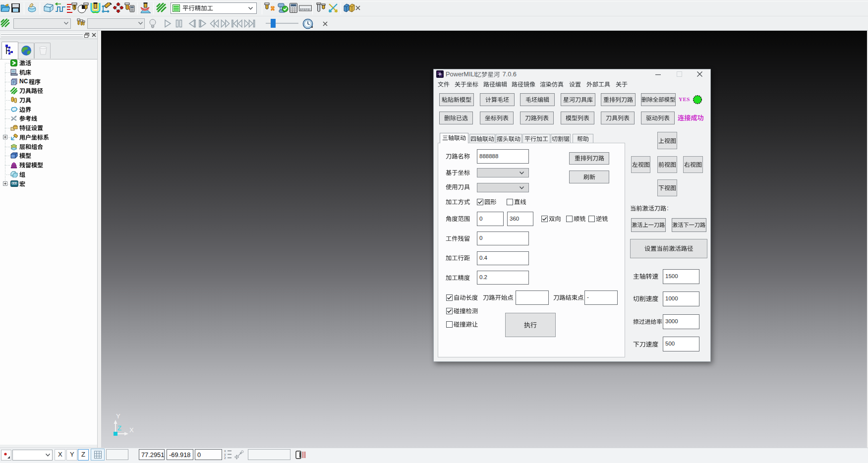 This screenshot has width=868, height=463. What do you see at coordinates (132, 430) in the screenshot?
I see `svg-text: X` at bounding box center [132, 430].